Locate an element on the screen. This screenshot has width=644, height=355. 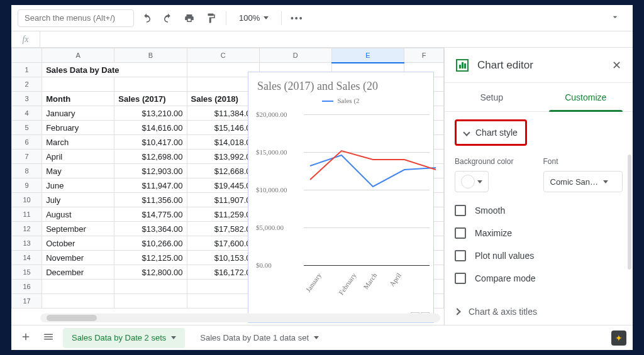
cell: June is located at coordinates (78, 186).